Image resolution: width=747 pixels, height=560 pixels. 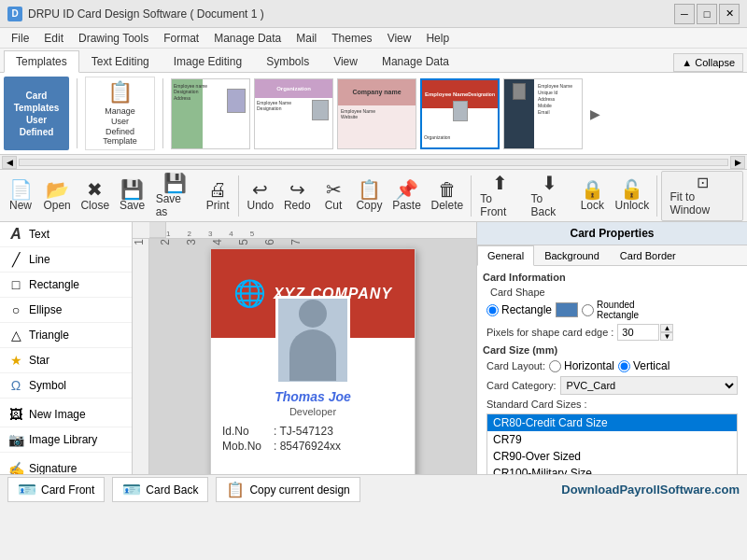 I want to click on redo-button: ↪ Redo, so click(x=297, y=196).